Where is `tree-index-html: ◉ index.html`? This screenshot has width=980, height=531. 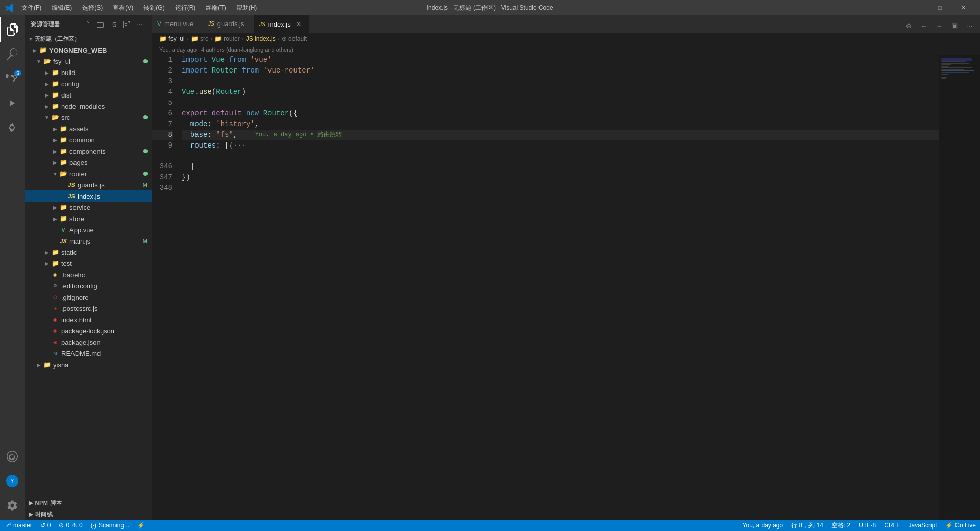 tree-index-html: ◉ index.html is located at coordinates (88, 320).